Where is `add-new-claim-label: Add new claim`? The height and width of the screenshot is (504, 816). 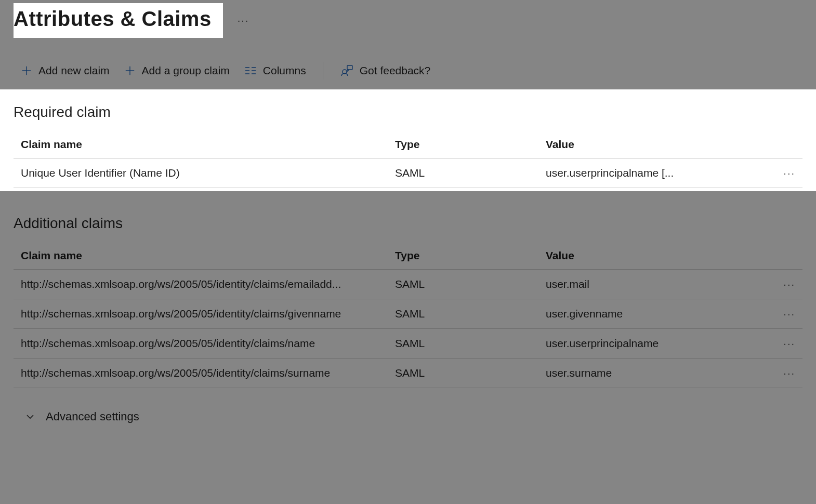
add-new-claim-label: Add new claim is located at coordinates (74, 71).